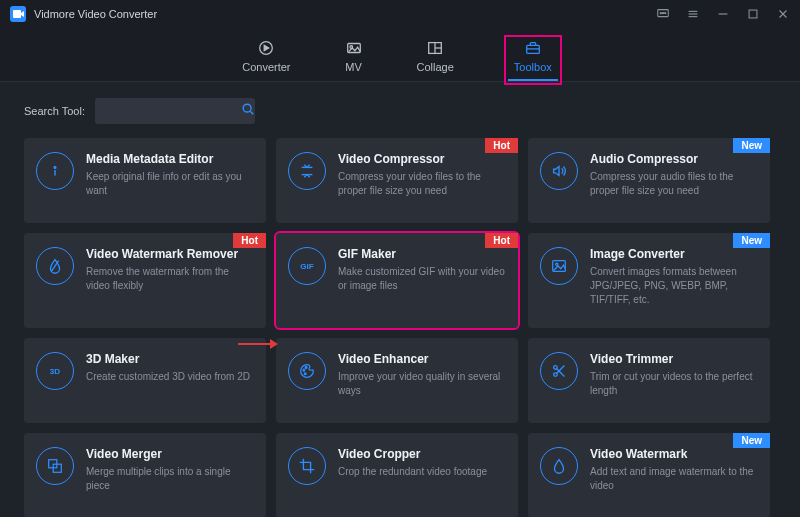 The width and height of the screenshot is (800, 517). What do you see at coordinates (397, 180) in the screenshot?
I see `tool-card-video-compressor: HotVideo CompressorCompress your video f…` at bounding box center [397, 180].